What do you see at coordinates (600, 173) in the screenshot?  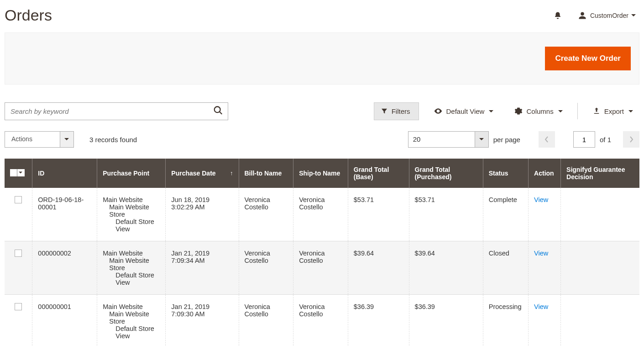 I see `col-header-signifyd: Signifyd Guarantee Decision` at bounding box center [600, 173].